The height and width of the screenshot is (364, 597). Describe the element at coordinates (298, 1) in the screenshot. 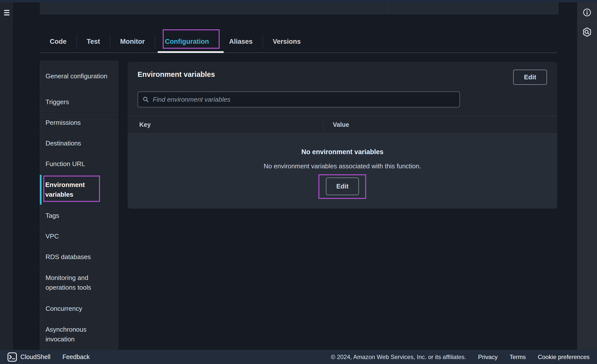

I see `top-navigation-bar` at that location.